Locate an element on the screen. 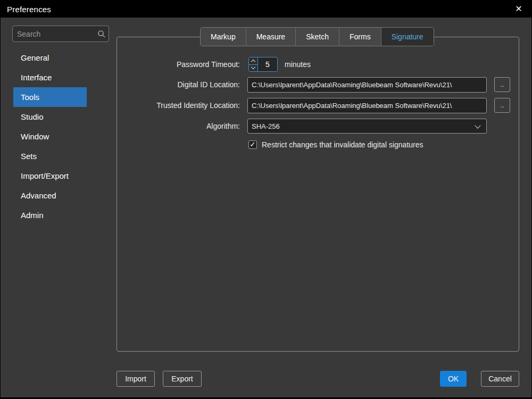 This screenshot has height=399, width=532. trusted-identity-label: Trusted Identity Location: is located at coordinates (181, 105).